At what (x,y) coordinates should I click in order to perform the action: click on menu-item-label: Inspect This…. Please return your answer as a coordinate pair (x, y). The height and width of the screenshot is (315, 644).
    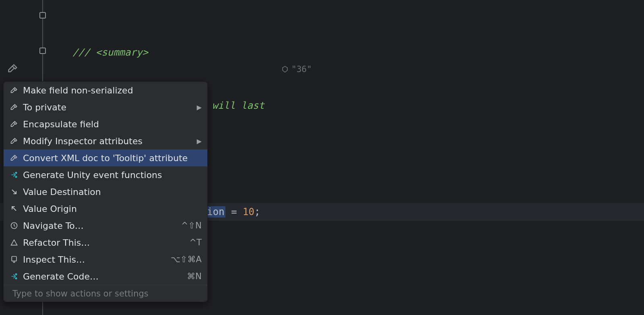
    Looking at the image, I should click on (95, 259).